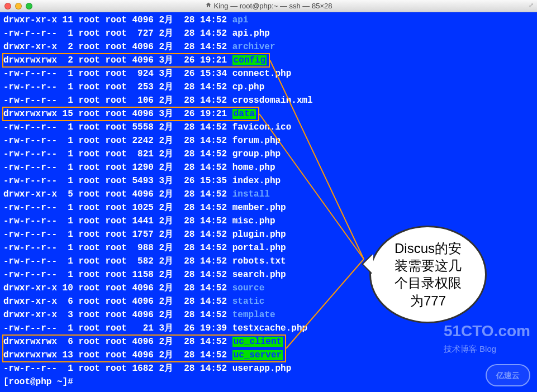 Image resolution: width=537 pixels, height=392 pixels. Describe the element at coordinates (254, 315) in the screenshot. I see `ls-name: template` at that location.